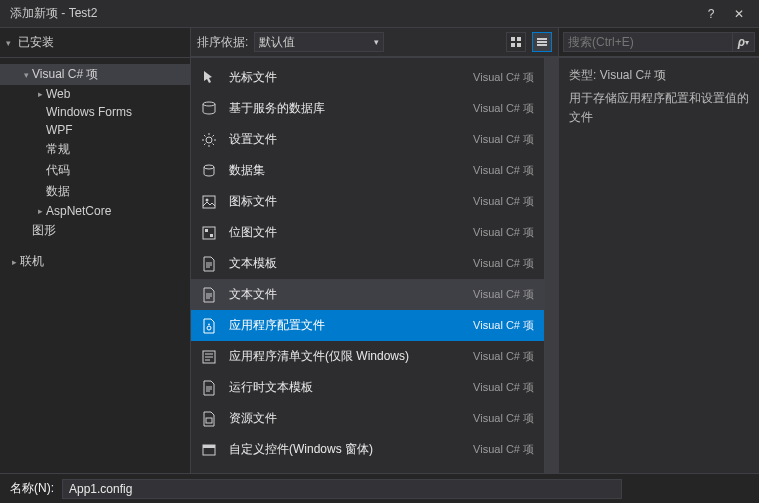 This screenshot has height=503, width=759. Describe the element at coordinates (351, 450) in the screenshot. I see `template-label: 自定义控件(Windows 窗体)` at that location.